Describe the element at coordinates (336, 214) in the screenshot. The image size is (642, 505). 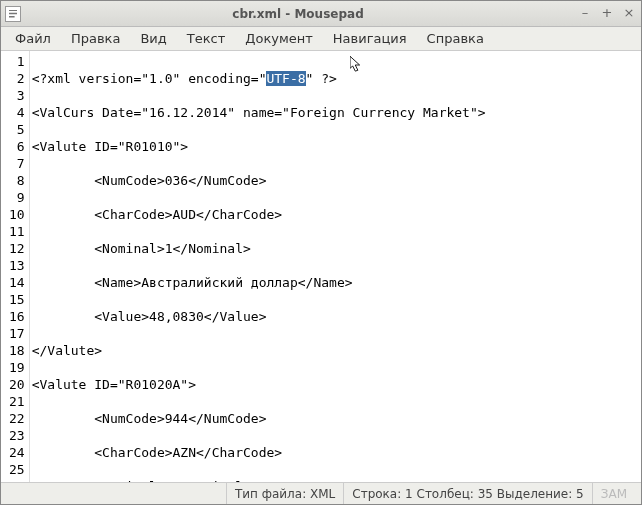
I see `code-line: <CharCode>AUD</CharCode>` at that location.